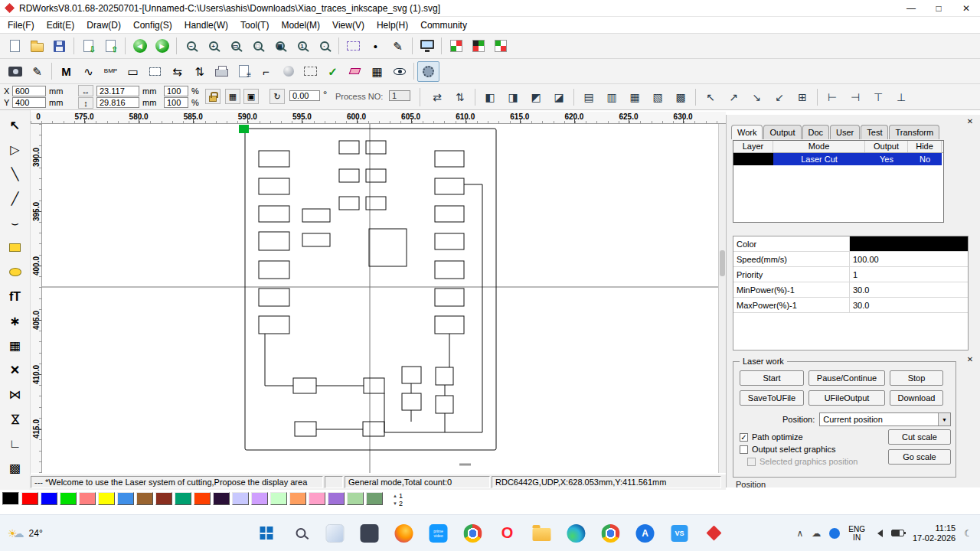  What do you see at coordinates (799, 449) in the screenshot?
I see `output-select-graphics-checkbox: Output select graphics` at bounding box center [799, 449].